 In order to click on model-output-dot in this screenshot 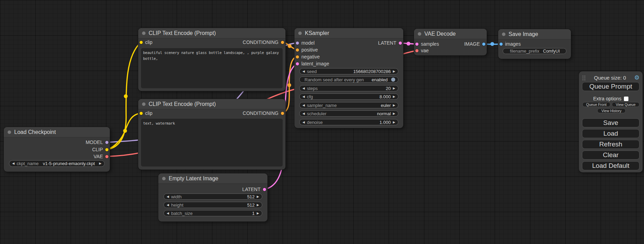, I will do `click(107, 143)`.